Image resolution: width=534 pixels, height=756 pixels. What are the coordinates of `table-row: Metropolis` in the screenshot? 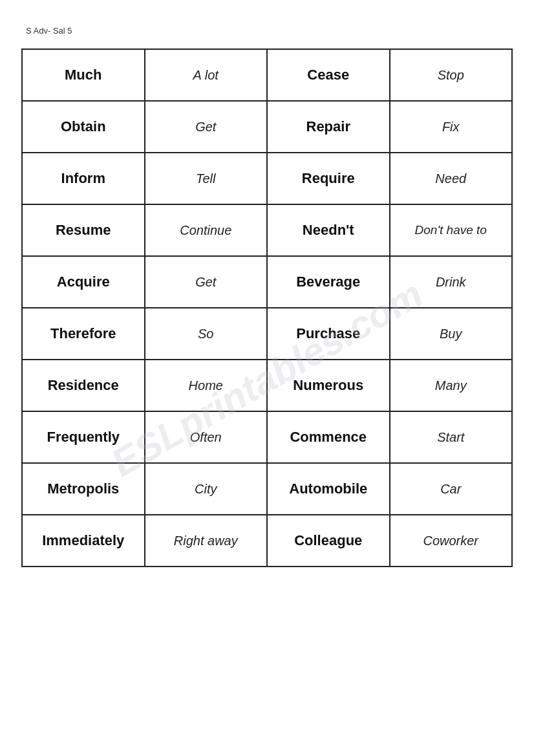 It's located at (83, 489).